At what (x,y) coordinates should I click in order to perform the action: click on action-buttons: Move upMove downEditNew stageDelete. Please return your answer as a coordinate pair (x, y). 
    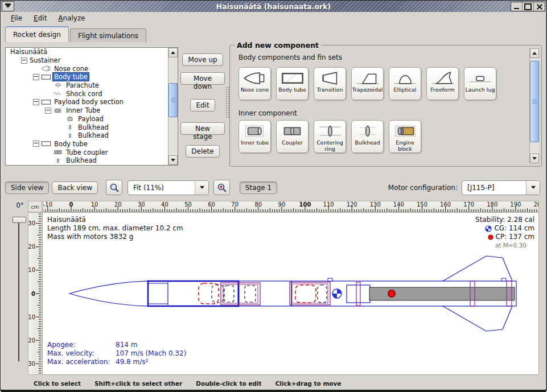
    Looking at the image, I should click on (203, 108).